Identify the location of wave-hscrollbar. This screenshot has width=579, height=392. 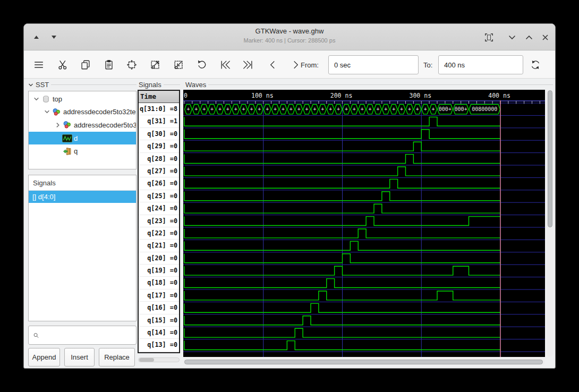
(364, 362).